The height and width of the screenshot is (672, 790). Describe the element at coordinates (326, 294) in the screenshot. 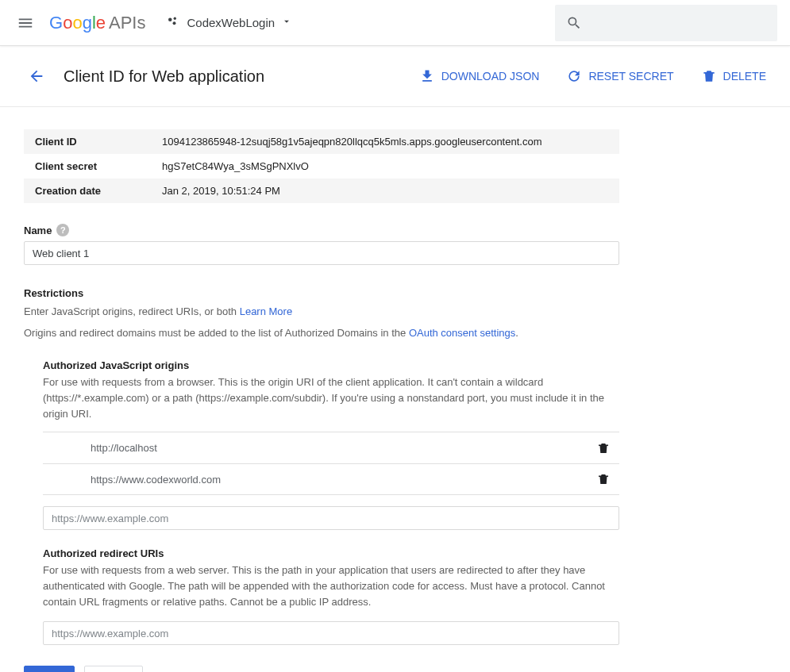

I see `restrictions-heading: Restrictions` at that location.